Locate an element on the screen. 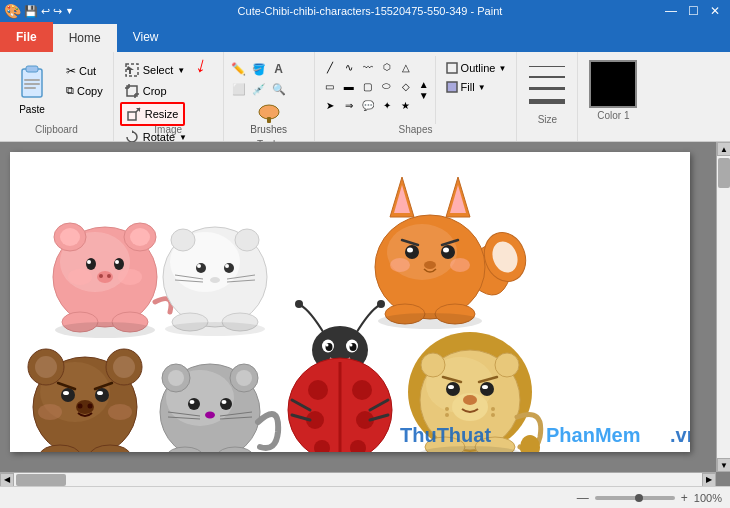 The image size is (730, 508). paste-label: Paste is located at coordinates (32, 110).